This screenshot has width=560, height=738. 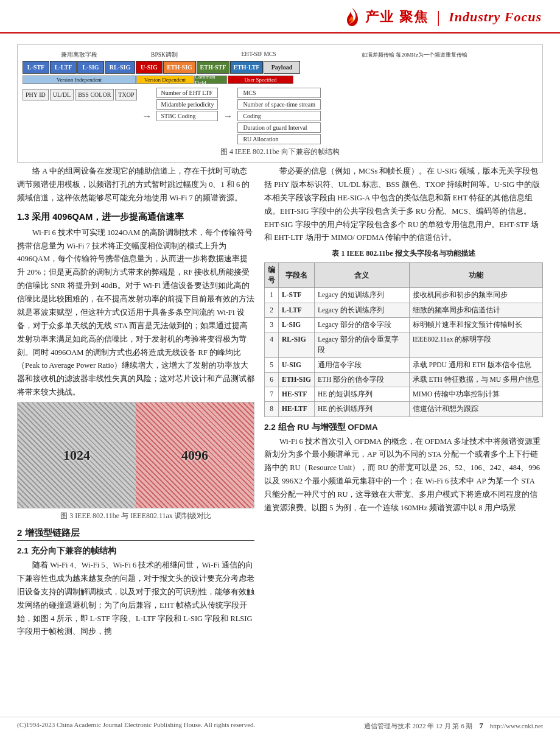 What do you see at coordinates (165, 80) in the screenshot?
I see `band-version-dependent: Version Dependent` at bounding box center [165, 80].